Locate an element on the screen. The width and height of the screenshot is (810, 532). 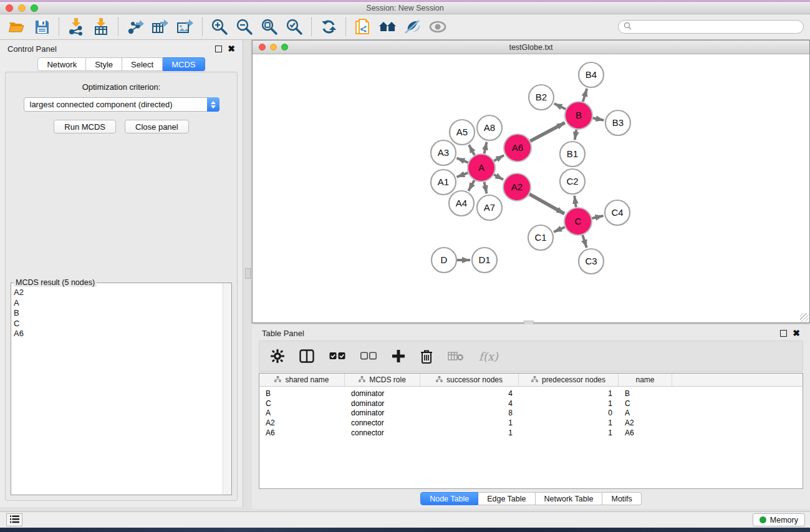
graph-node-a6: A6 is located at coordinates (518, 148).